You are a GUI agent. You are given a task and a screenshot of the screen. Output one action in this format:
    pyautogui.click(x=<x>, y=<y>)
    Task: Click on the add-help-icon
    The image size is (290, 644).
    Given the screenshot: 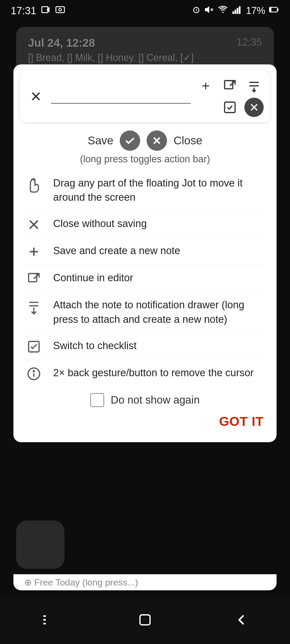 What is the action you would take?
    pyautogui.click(x=34, y=252)
    